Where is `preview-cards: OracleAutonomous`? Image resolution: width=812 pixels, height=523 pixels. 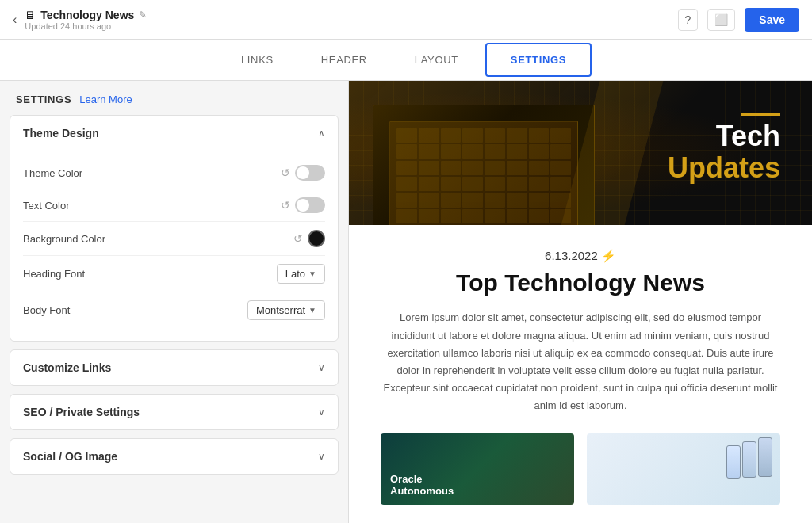 preview-cards: OracleAutonomous is located at coordinates (580, 469).